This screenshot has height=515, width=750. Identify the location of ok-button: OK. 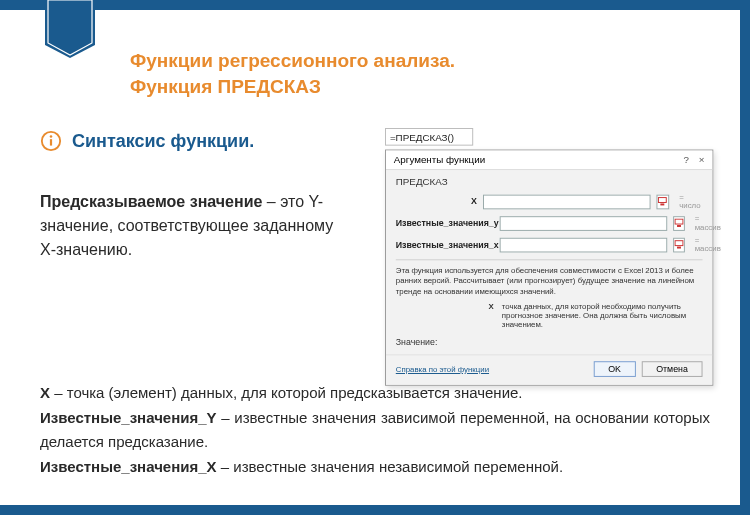
(614, 369).